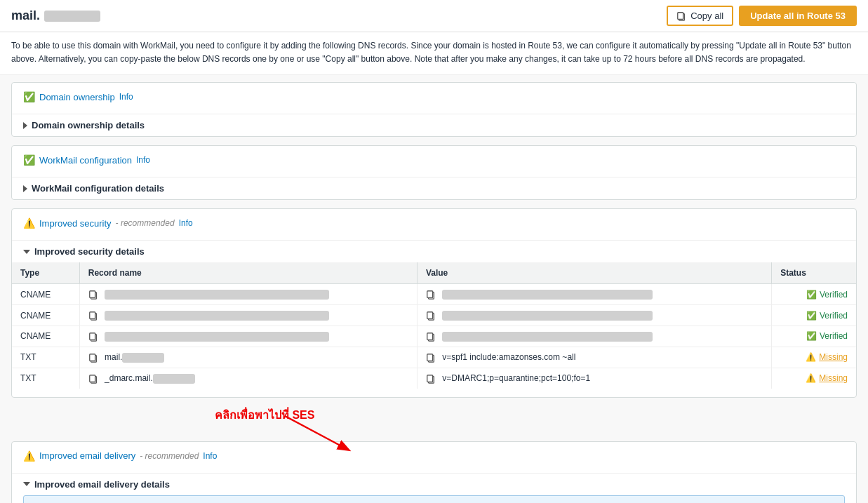  Describe the element at coordinates (135, 357) in the screenshot. I see `txt-name-4: mail.` at that location.